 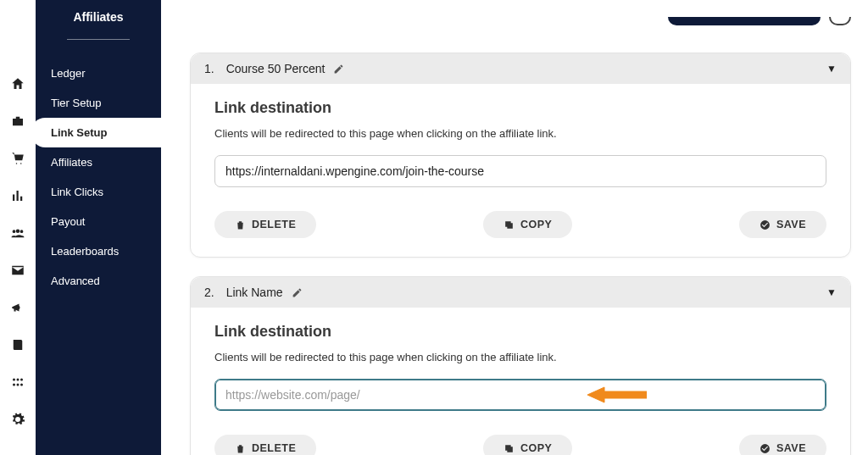 I want to click on card-actions-1: DELETE COPY SAVE, so click(x=520, y=225).